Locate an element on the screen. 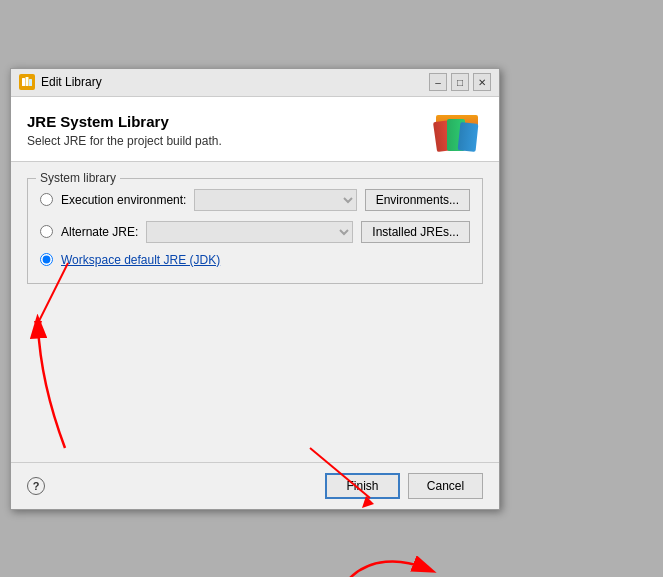 The image size is (663, 577). alternate-jre-row: Alternate JRE: Installed JREs... is located at coordinates (255, 232).